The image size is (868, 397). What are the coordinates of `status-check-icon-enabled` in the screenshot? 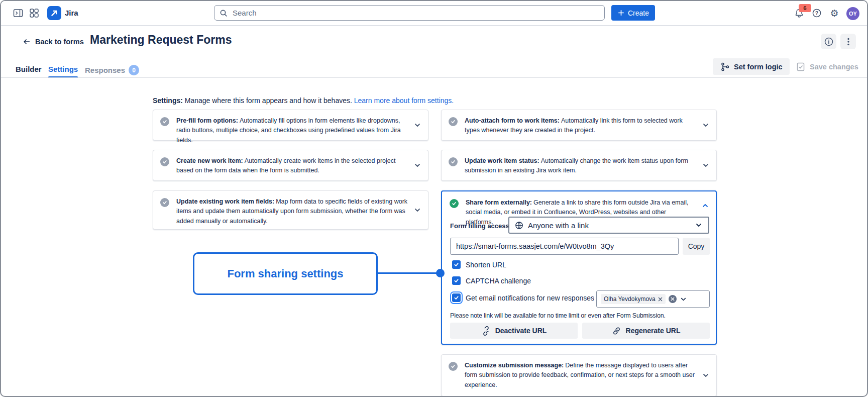 It's located at (454, 204).